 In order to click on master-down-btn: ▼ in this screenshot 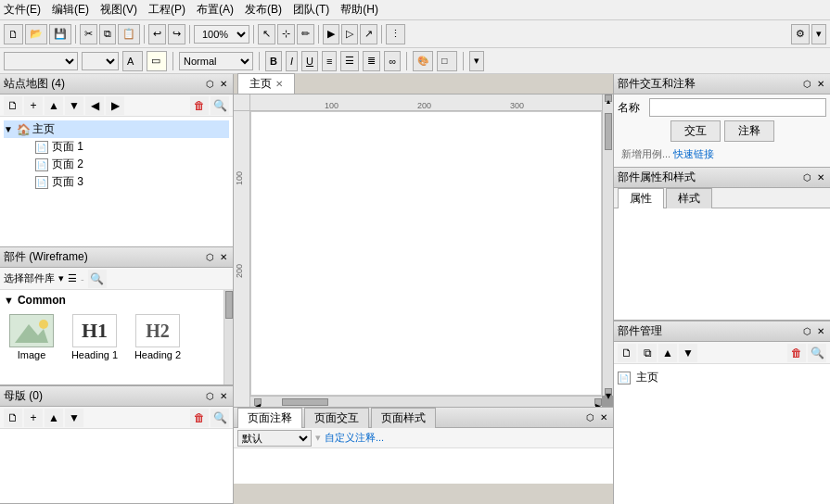, I will do `click(74, 418)`.